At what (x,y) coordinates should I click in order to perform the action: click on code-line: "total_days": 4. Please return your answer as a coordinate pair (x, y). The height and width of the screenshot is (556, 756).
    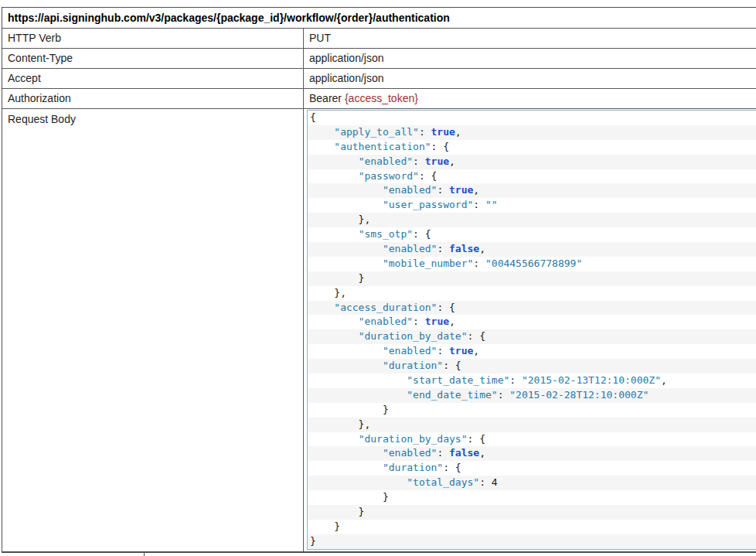
    Looking at the image, I should click on (532, 483).